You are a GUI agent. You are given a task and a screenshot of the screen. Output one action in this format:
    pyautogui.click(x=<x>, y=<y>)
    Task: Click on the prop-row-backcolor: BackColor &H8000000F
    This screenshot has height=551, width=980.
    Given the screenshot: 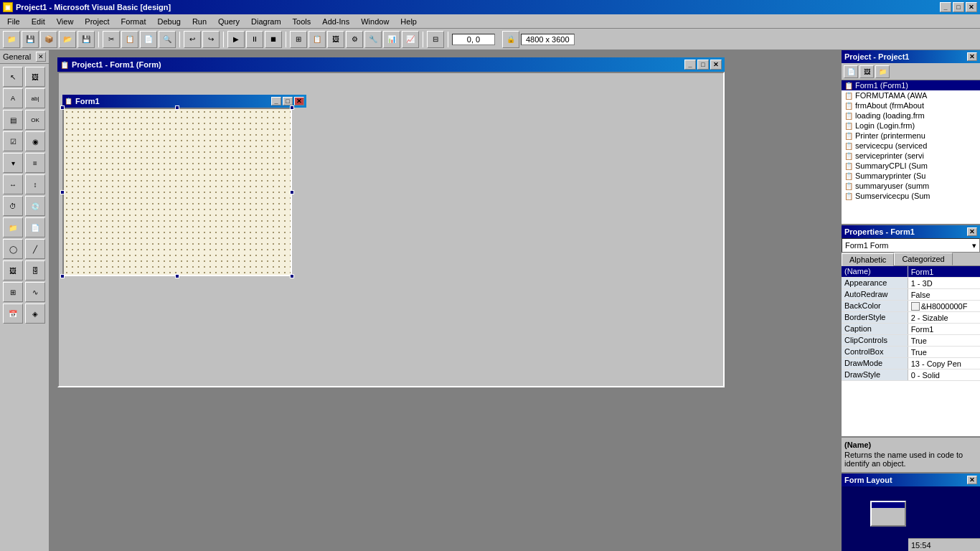 What is the action you would take?
    pyautogui.click(x=911, y=306)
    